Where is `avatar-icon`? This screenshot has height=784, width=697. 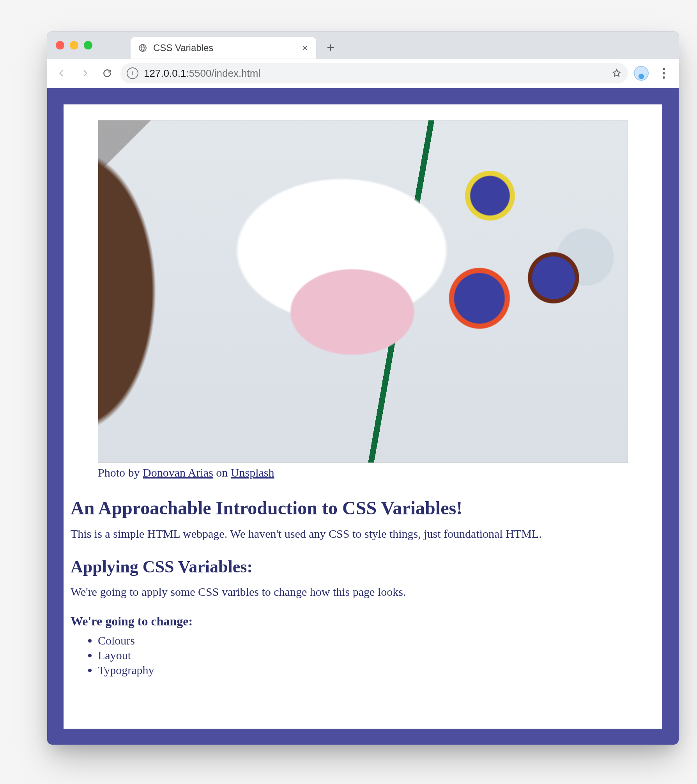
avatar-icon is located at coordinates (641, 73).